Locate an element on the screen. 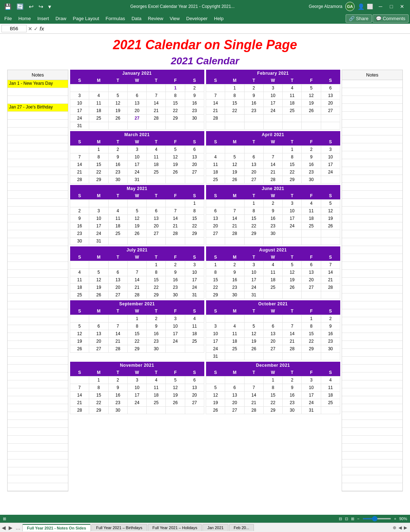 The width and height of the screenshot is (410, 532). cal-cell: 9 is located at coordinates (156, 326).